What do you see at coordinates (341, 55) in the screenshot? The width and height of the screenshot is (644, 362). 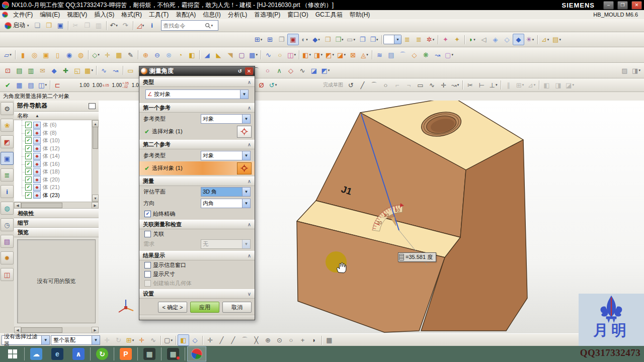 I see `replace-face-icon: ◪▾` at bounding box center [341, 55].